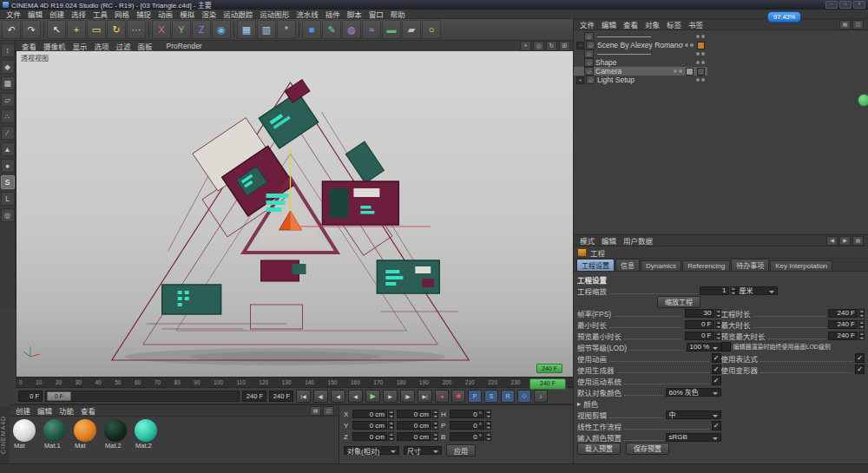 Image resolution: width=868 pixels, height=473 pixels. What do you see at coordinates (316, 411) in the screenshot?
I see `material-filter-icon: ▤` at bounding box center [316, 411].